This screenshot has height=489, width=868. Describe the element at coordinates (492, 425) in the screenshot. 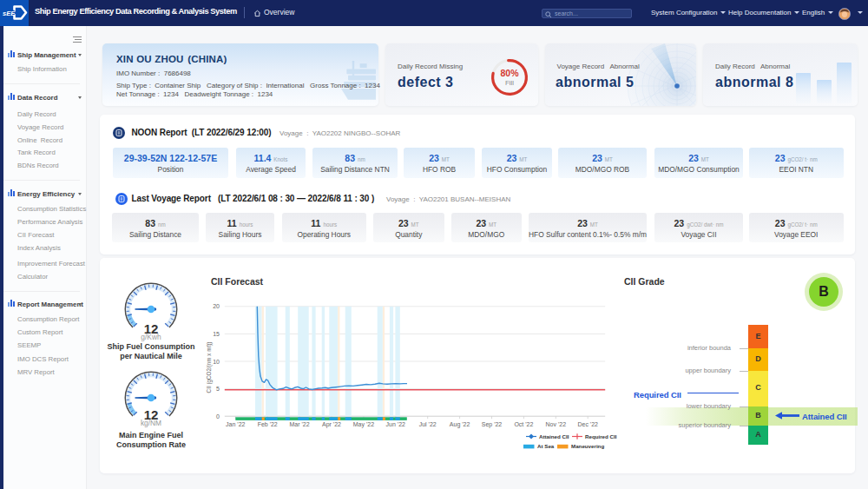

I see `svg-text: Sep '22` at that location.